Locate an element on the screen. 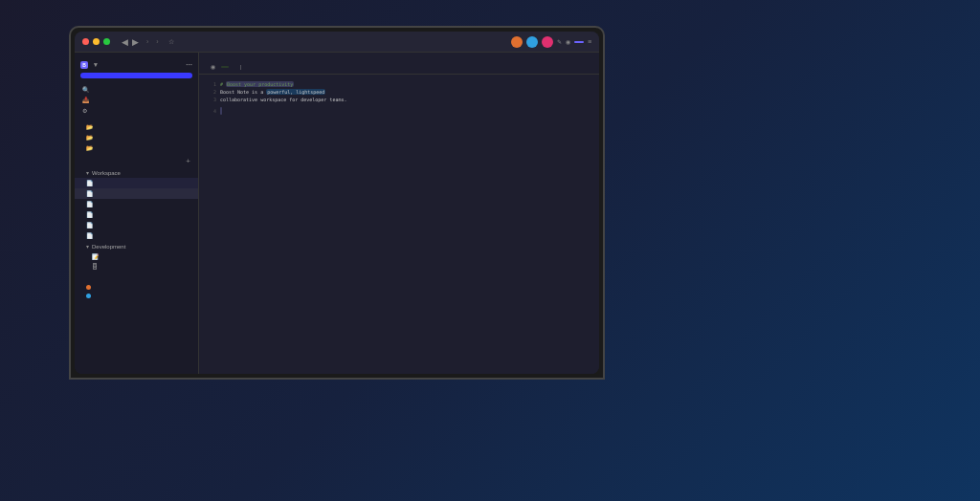 The width and height of the screenshot is (980, 501). doc-icon-4: 📄 is located at coordinates (90, 214).